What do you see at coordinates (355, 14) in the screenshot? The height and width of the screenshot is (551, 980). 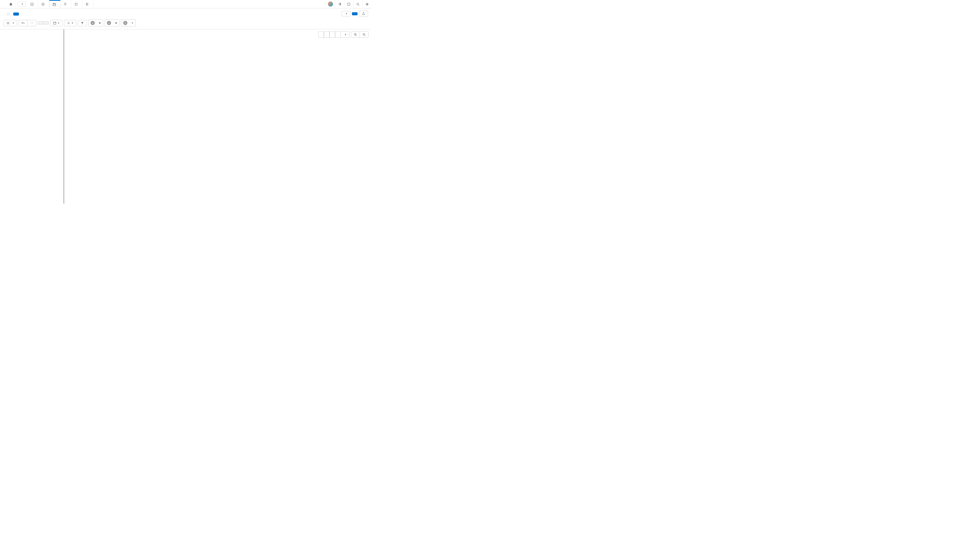 I see `save-changes-button` at bounding box center [355, 14].